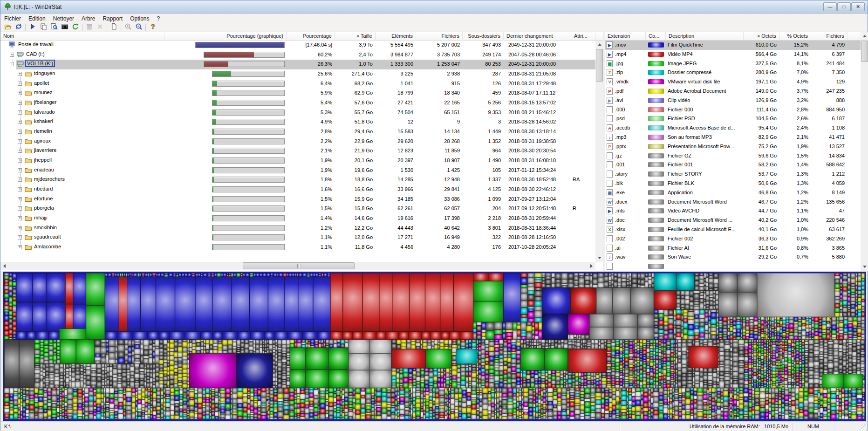 This screenshot has width=868, height=431. What do you see at coordinates (89, 27) in the screenshot?
I see `delete-to-bin-button` at bounding box center [89, 27].